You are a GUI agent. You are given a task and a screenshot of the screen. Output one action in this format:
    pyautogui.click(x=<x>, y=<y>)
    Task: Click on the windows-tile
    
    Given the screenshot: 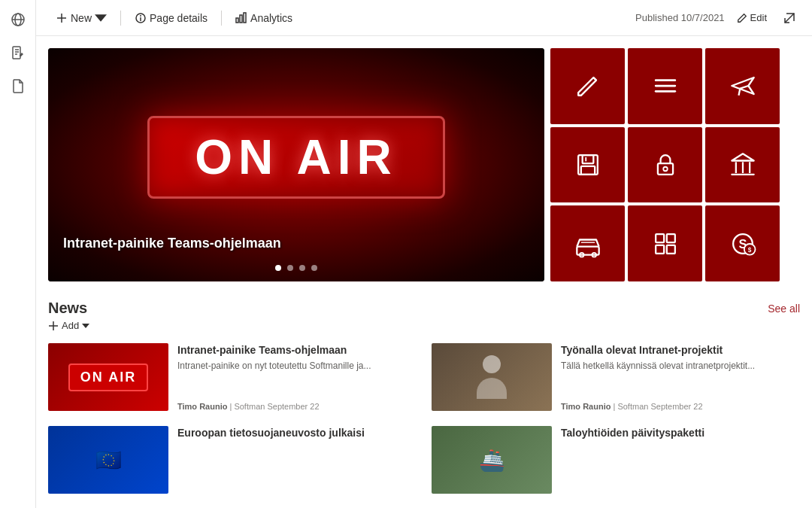 What is the action you would take?
    pyautogui.click(x=665, y=244)
    